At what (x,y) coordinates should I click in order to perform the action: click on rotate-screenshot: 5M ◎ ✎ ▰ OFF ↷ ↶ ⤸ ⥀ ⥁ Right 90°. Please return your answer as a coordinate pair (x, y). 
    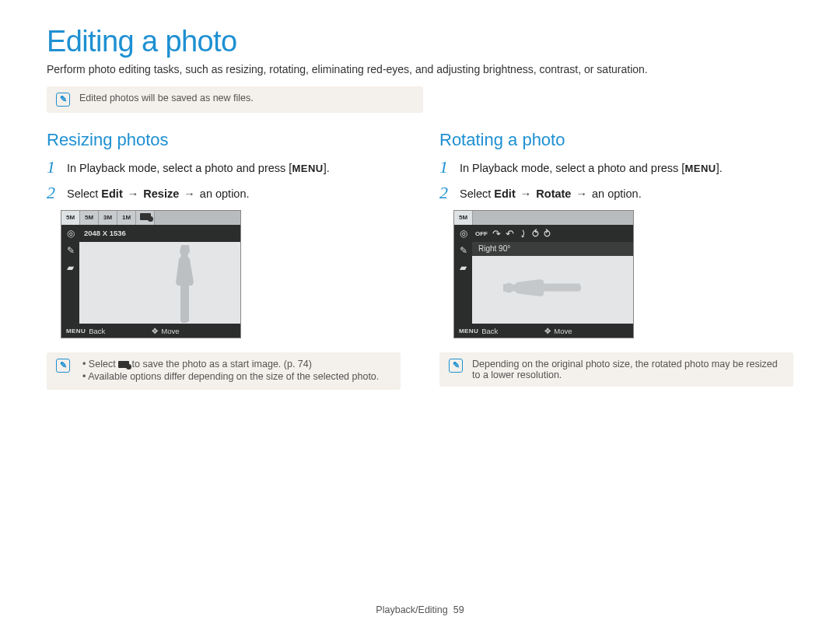
    Looking at the image, I should click on (544, 274).